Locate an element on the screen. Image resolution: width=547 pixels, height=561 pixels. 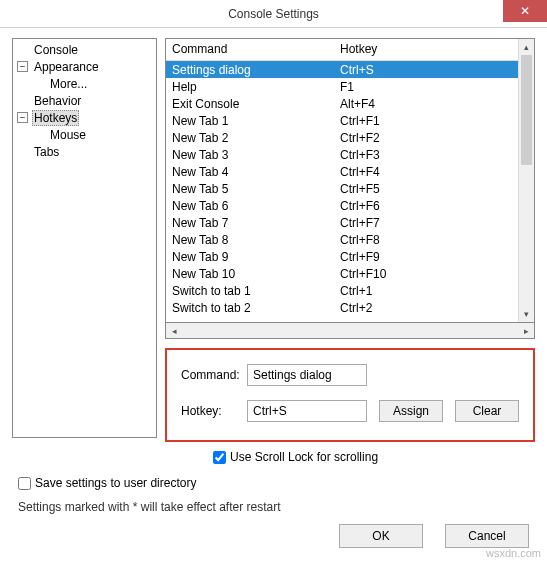
cell-hotkey: Ctrl+F4 is located at coordinates (360, 172).